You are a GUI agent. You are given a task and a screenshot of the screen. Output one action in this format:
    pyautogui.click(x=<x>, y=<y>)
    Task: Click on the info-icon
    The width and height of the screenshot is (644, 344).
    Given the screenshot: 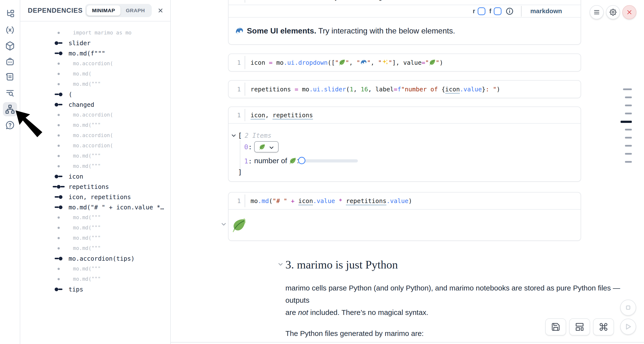 What is the action you would take?
    pyautogui.click(x=510, y=11)
    